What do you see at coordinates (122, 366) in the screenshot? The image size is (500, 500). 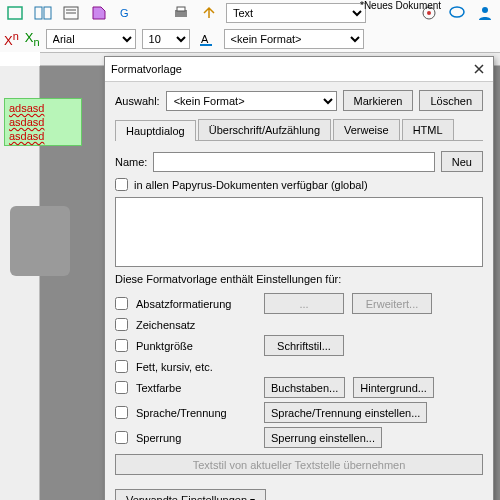 I see `fett-checkbox` at bounding box center [122, 366].